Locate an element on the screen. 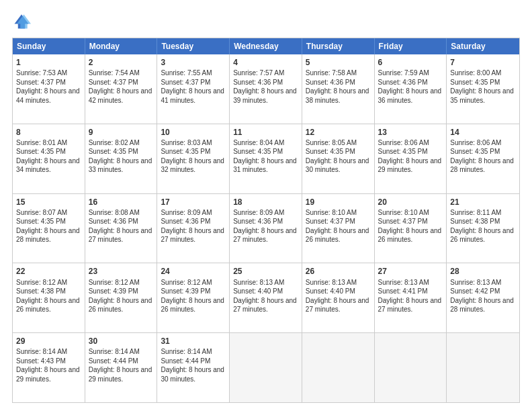 The width and height of the screenshot is (532, 411). daylight-hours: Daylight: 8 hours and 29 minutes. is located at coordinates (121, 375).